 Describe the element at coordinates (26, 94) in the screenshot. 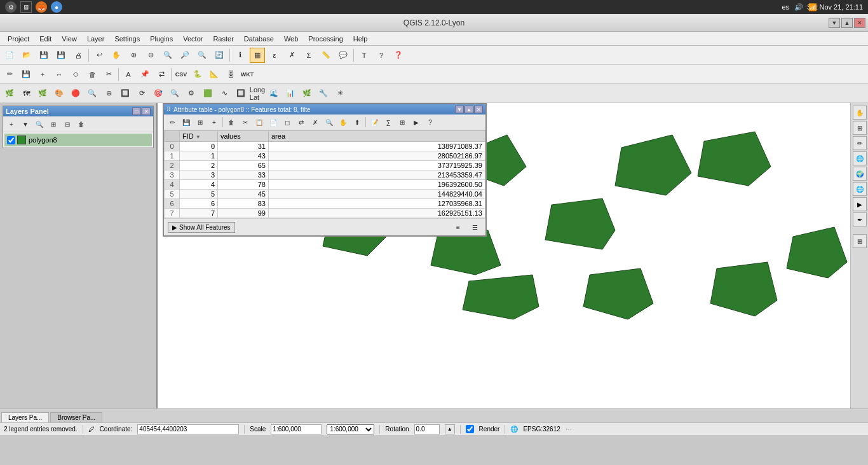

I see `plugin-btn-2: 🗺` at that location.